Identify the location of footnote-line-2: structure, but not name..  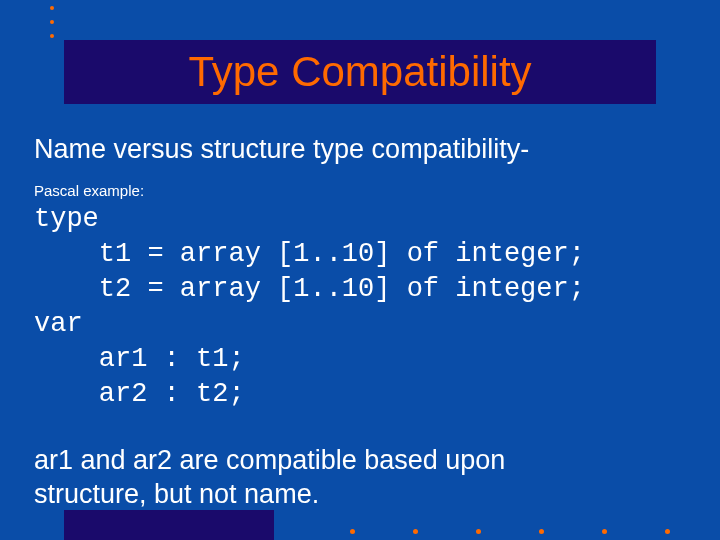
(176, 494).